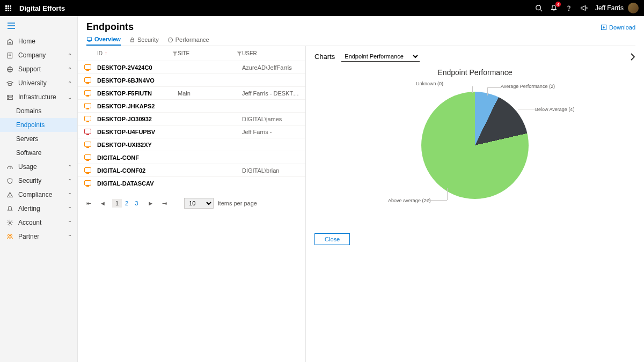 Image resolution: width=644 pixels, height=362 pixels. What do you see at coordinates (192, 67) in the screenshot?
I see `table-row: DESKTOP-2V424C0 AzureAD\JeffFarris` at bounding box center [192, 67].